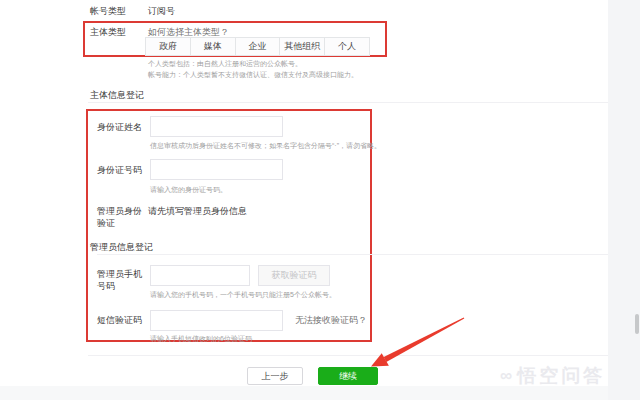 This screenshot has width=640, height=400. I want to click on id-number-hint: 请输入您的身份证号码。, so click(188, 190).